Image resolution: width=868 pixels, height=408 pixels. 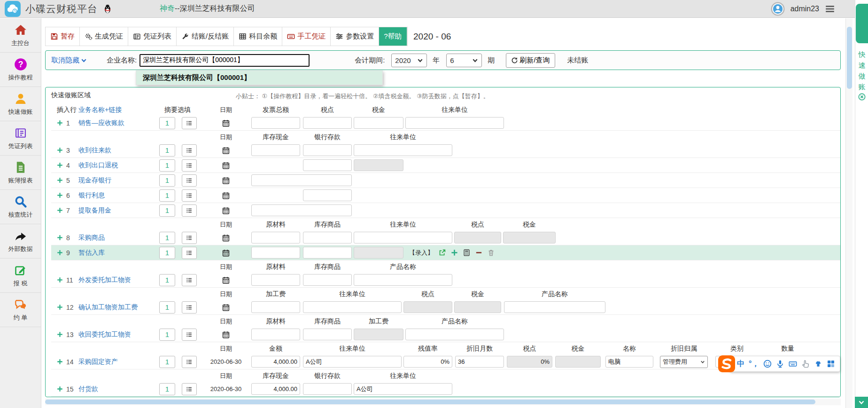 I want to click on scroll-down-button, so click(x=861, y=402).